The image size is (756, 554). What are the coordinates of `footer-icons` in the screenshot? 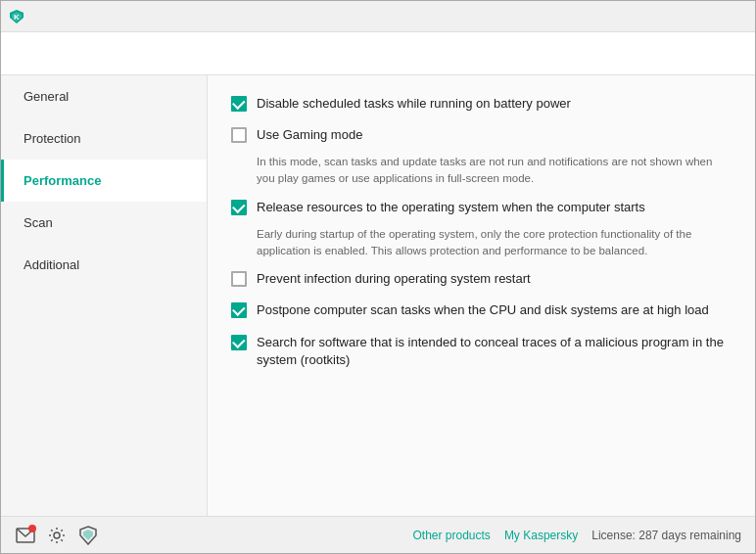 It's located at (57, 535).